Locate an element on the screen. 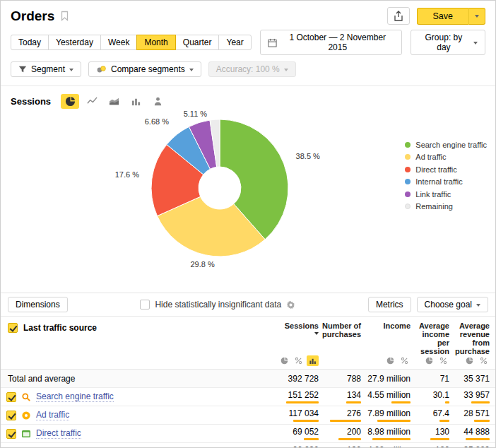 Image resolution: width=496 pixels, height=448 pixels. legend-item: Direct traffic is located at coordinates (446, 170).